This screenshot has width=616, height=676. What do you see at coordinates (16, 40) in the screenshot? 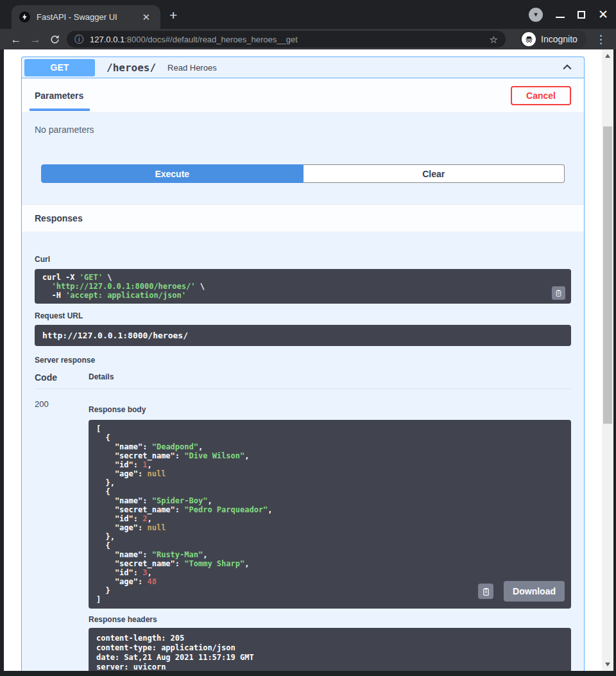
I see `back-icon: ←` at bounding box center [16, 40].